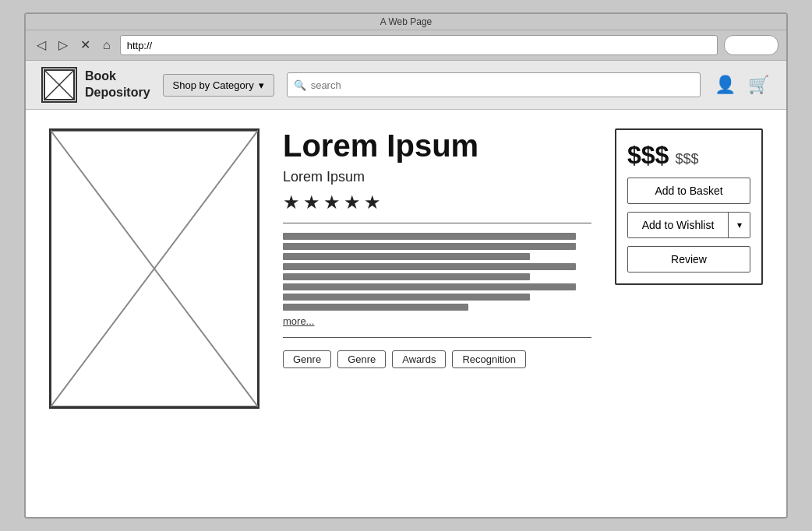 This screenshot has height=531, width=812. Describe the element at coordinates (372, 202) in the screenshot. I see `star-5: ★` at that location.